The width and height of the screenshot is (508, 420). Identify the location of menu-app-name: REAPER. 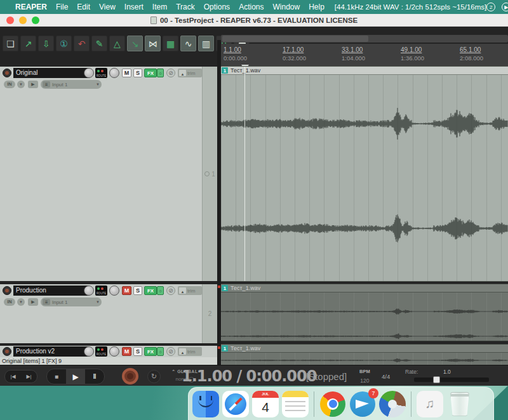
(31, 7).